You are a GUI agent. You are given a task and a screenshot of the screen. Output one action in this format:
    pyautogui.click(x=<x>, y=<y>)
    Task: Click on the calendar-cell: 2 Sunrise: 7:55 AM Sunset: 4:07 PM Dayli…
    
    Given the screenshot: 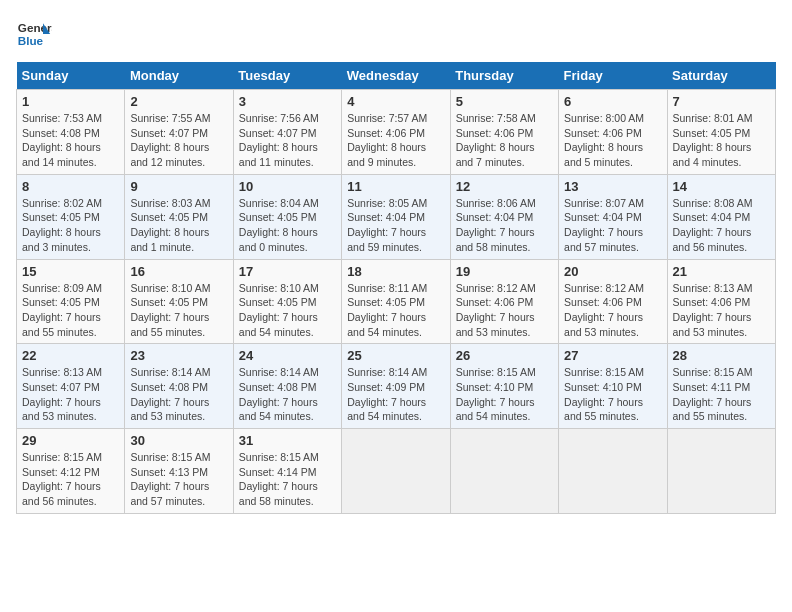 What is the action you would take?
    pyautogui.click(x=179, y=132)
    